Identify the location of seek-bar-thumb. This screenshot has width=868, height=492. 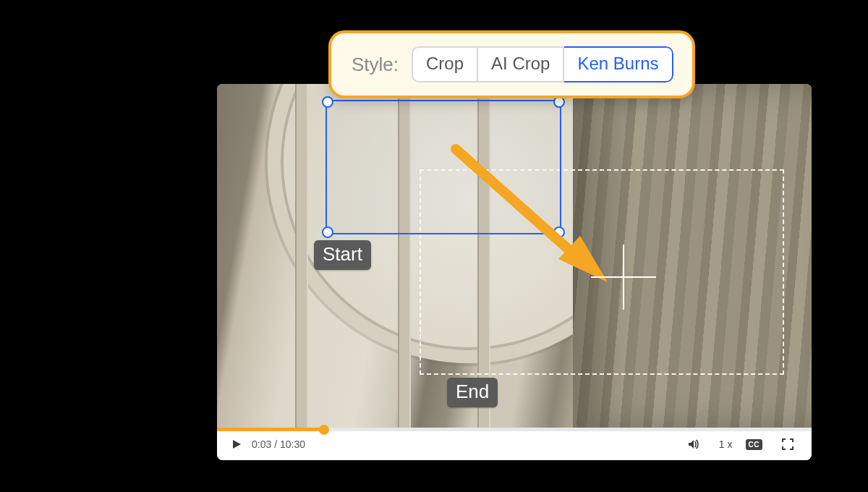
(324, 430).